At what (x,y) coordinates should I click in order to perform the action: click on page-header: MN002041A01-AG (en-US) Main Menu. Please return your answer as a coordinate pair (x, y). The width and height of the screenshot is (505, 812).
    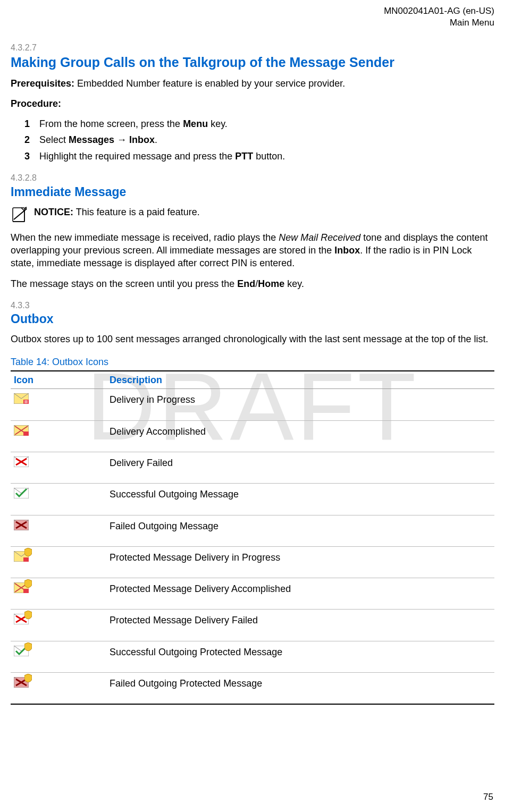
    Looking at the image, I should click on (252, 17).